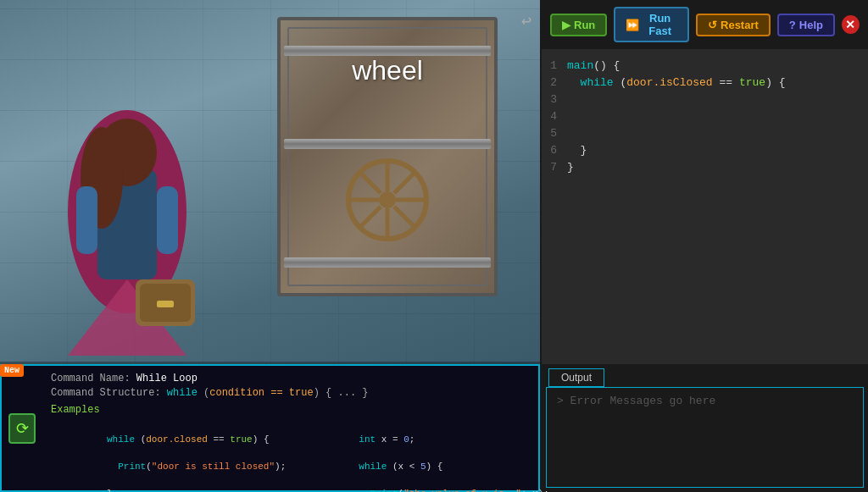  Describe the element at coordinates (636, 401) in the screenshot. I see `output-placeholder: > Error Messages go here` at that location.